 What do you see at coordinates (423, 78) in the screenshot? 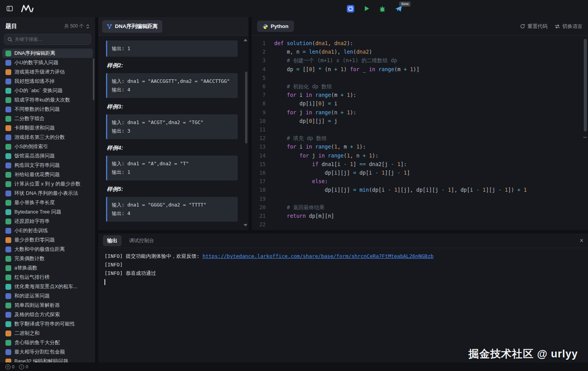
I see `code-line: 5` at bounding box center [423, 78].